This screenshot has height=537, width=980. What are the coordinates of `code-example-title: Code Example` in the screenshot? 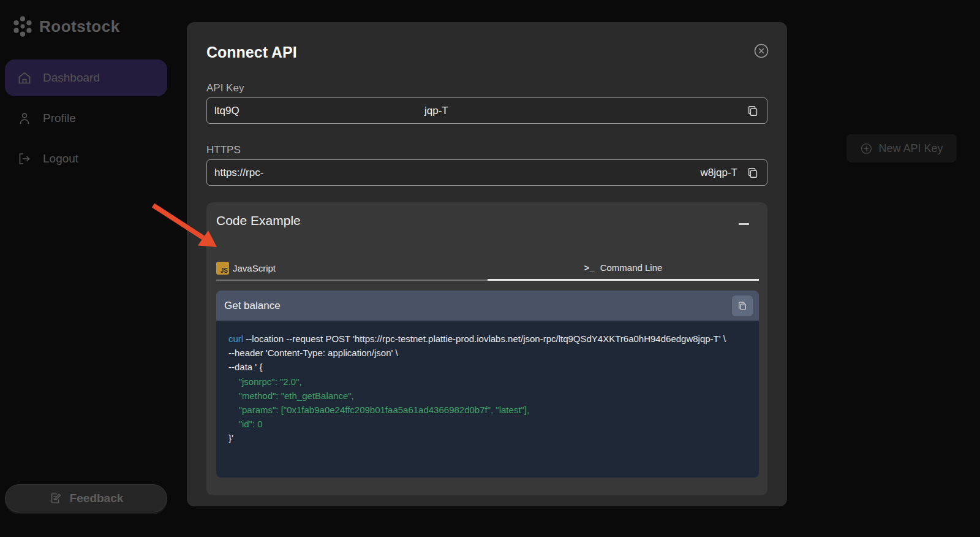 It's located at (258, 221).